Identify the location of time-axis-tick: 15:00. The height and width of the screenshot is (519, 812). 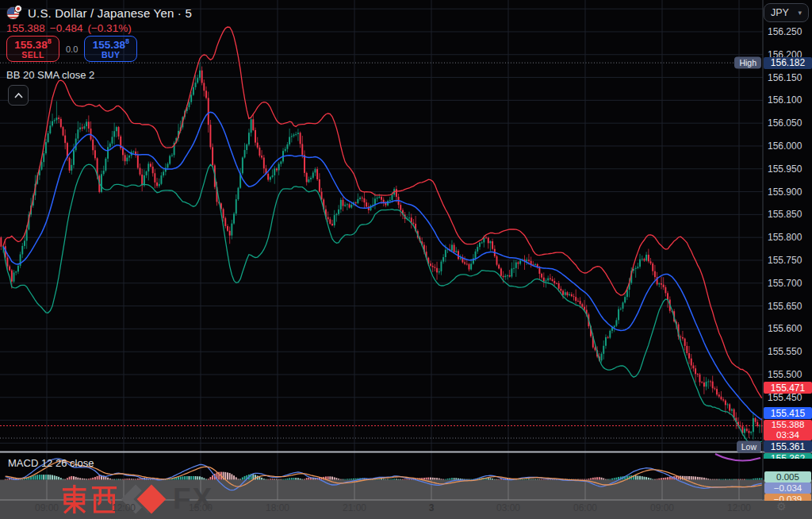
(201, 508).